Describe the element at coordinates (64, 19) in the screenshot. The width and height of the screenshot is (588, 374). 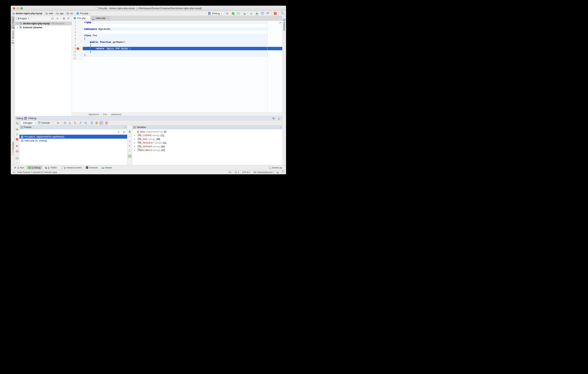
I see `settings-gear-icon` at that location.